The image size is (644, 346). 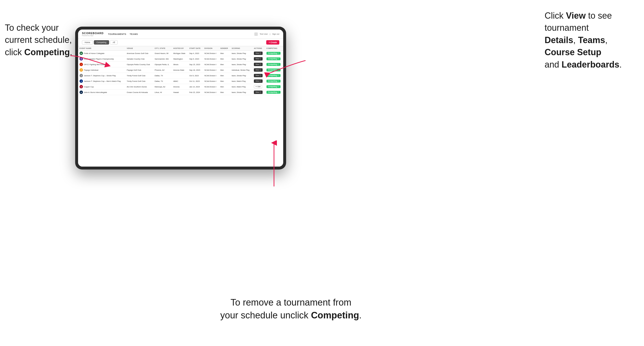 I want to click on cell-venue: Olympia Fields Country Club, so click(x=139, y=64).